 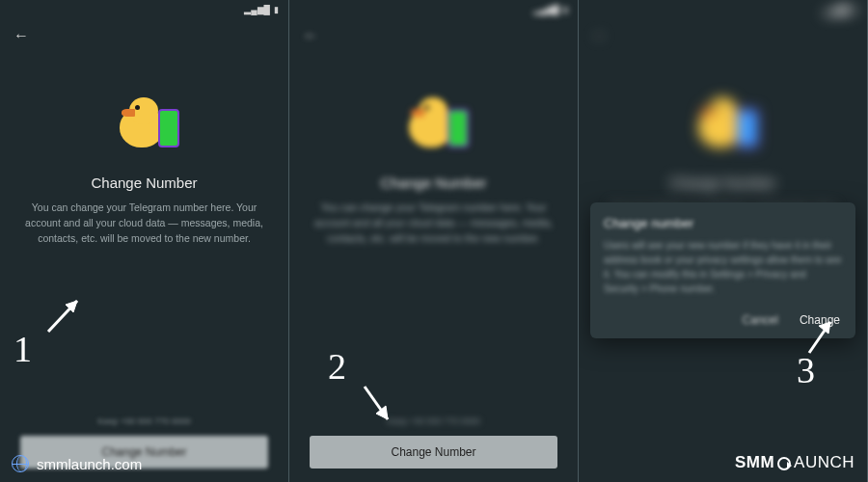 What do you see at coordinates (784, 464) in the screenshot?
I see `brand-play-icon` at bounding box center [784, 464].